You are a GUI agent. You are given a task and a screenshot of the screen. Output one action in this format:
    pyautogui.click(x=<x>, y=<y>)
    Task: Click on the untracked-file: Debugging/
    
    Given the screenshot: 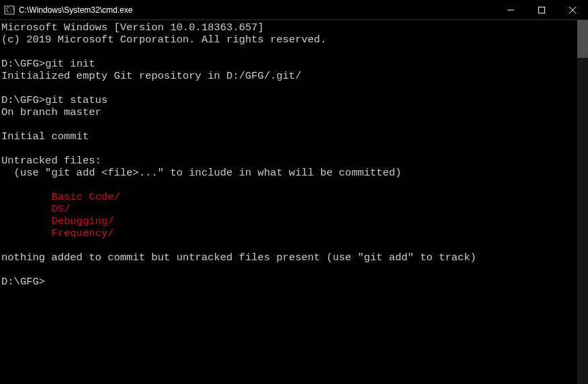 What is the action you would take?
    pyautogui.click(x=58, y=221)
    